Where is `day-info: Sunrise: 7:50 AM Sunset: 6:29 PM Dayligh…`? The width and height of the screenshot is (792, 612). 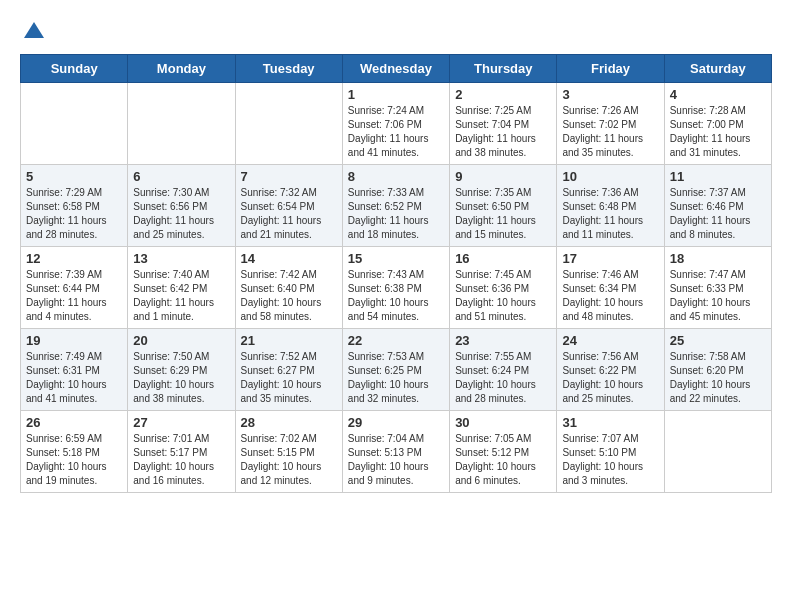
day-info: Sunrise: 7:50 AM Sunset: 6:29 PM Dayligh… is located at coordinates (181, 378).